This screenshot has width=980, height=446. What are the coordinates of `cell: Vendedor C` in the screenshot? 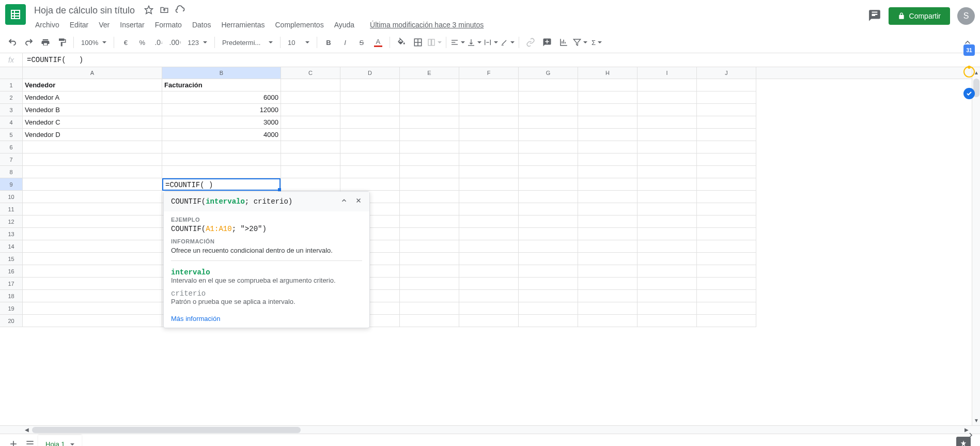 It's located at (92, 122).